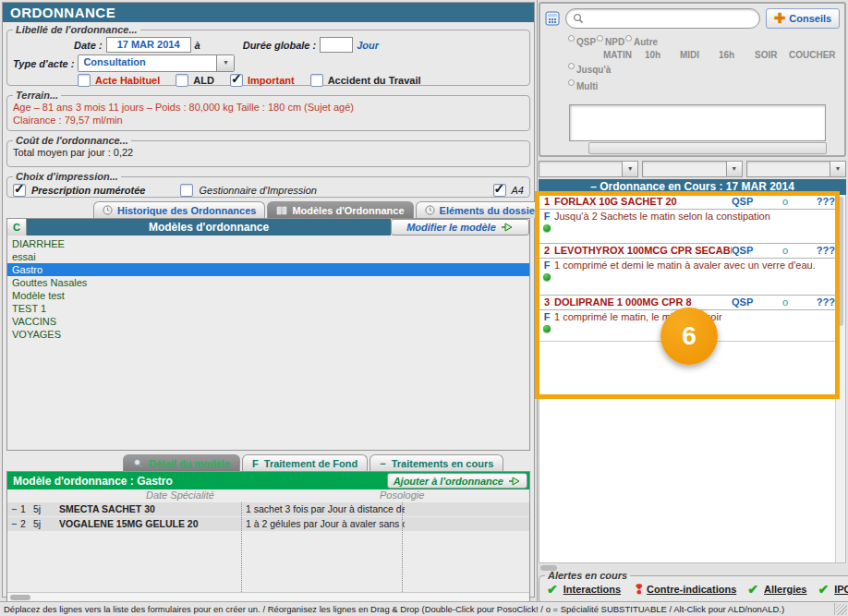  Describe the element at coordinates (592, 589) in the screenshot. I see `interactions-link: Interactions` at that location.